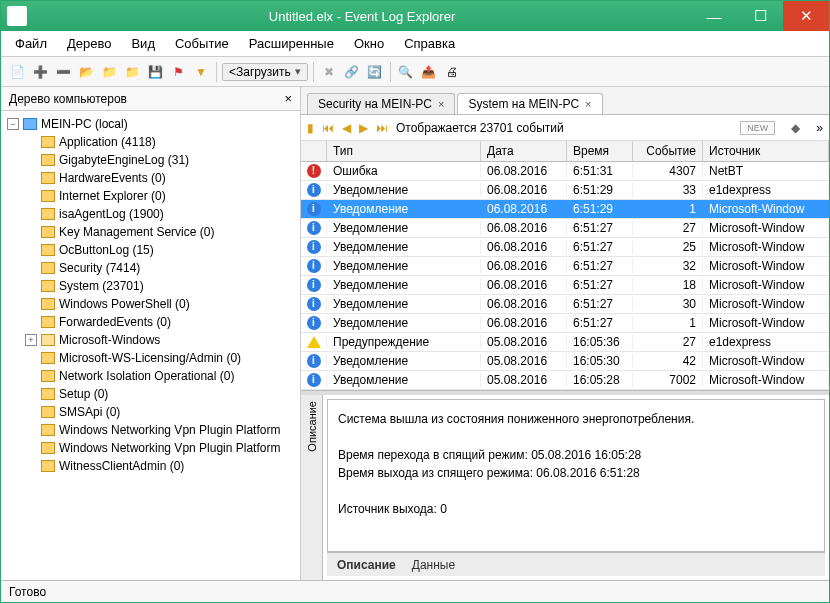 The height and width of the screenshot is (603, 830). I want to click on table-row: iУведомление06.08.20166:51:2727Microsoft…, so click(565, 228).